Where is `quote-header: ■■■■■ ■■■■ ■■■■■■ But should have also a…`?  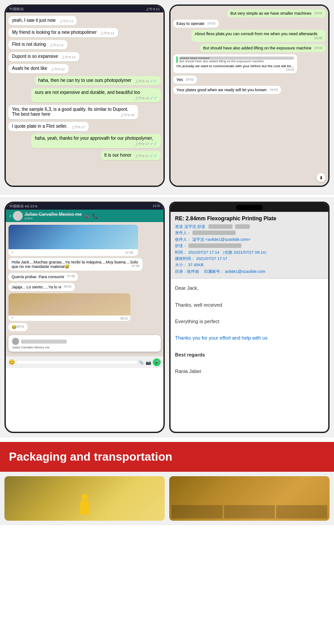 quote-header: ■■■■■ ■■■■ ■■■■■■ But should have also a… is located at coordinates (235, 60).